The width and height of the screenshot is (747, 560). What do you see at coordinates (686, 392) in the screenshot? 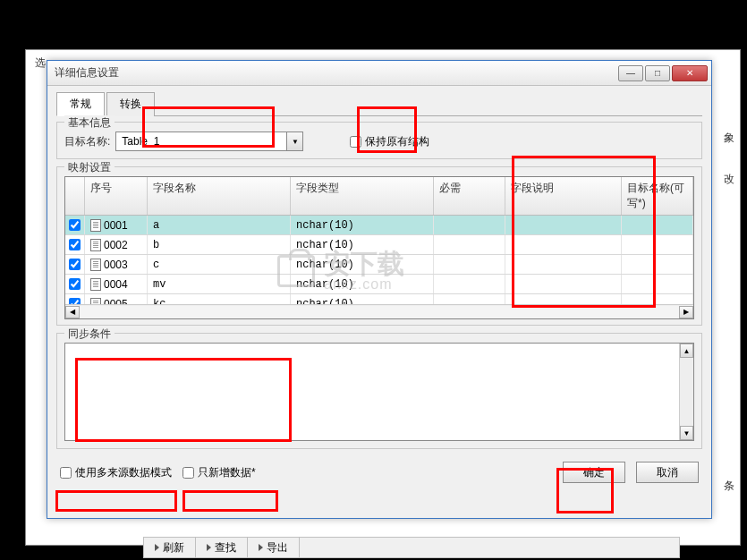
I see `vertical-scrollbar: ▲ ▼` at bounding box center [686, 392].